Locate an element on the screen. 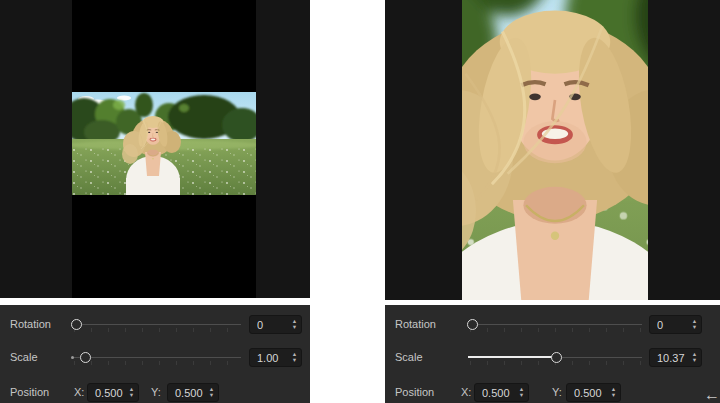 The height and width of the screenshot is (403, 720). transform-controls-after: Rotation ▲ ▼ Scale is located at coordinates (552, 354).